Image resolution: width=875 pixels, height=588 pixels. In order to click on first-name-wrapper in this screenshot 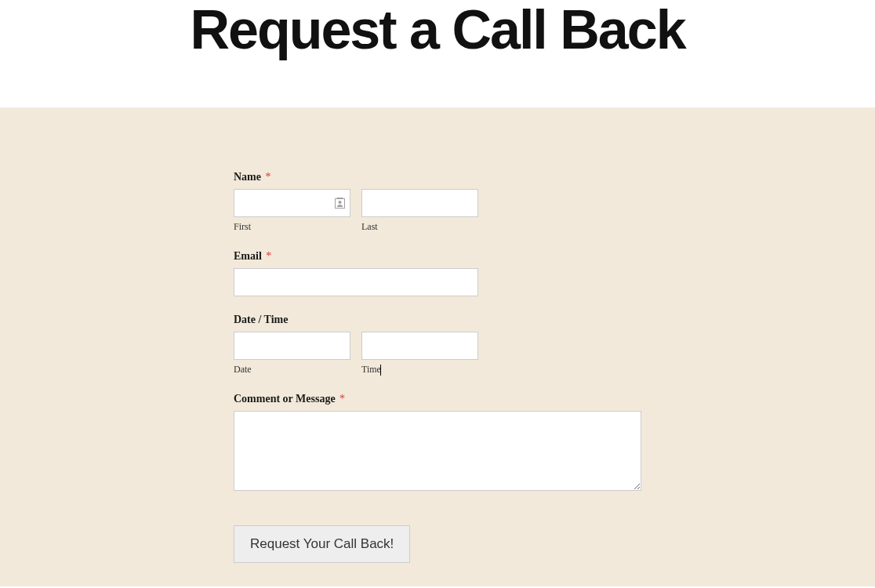, I will do `click(292, 203)`.